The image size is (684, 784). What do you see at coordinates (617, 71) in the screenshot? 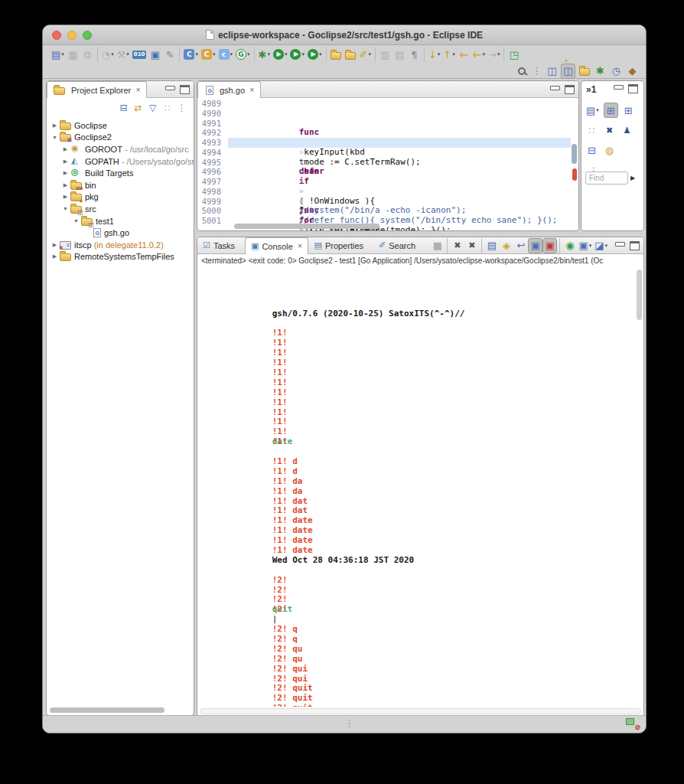
I see `planning-perspective-button: ◷` at bounding box center [617, 71].